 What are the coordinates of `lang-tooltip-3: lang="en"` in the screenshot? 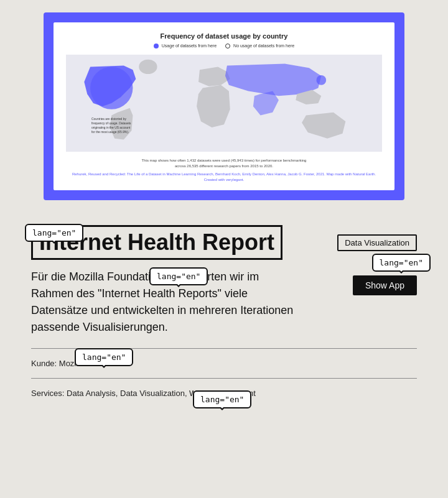 It's located at (401, 262).